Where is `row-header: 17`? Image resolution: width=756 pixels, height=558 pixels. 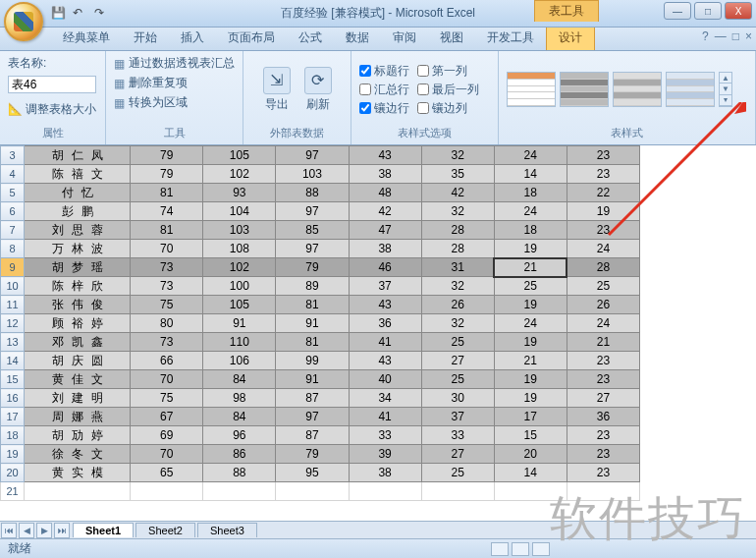 row-header: 17 is located at coordinates (13, 417).